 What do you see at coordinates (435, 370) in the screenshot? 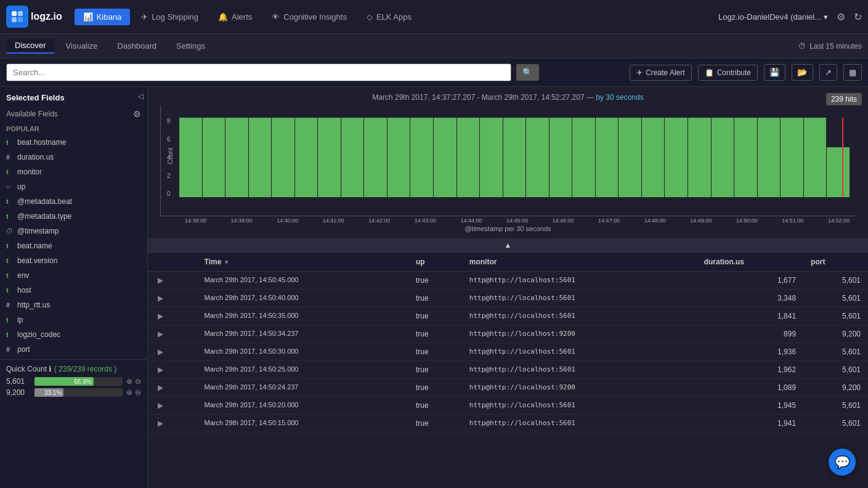
I see `row-up: true` at bounding box center [435, 370].